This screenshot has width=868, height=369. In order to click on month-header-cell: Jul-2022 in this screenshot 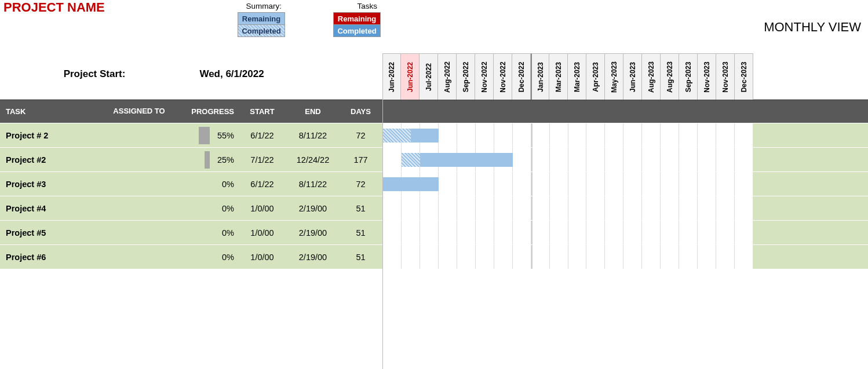, I will do `click(429, 76)`.